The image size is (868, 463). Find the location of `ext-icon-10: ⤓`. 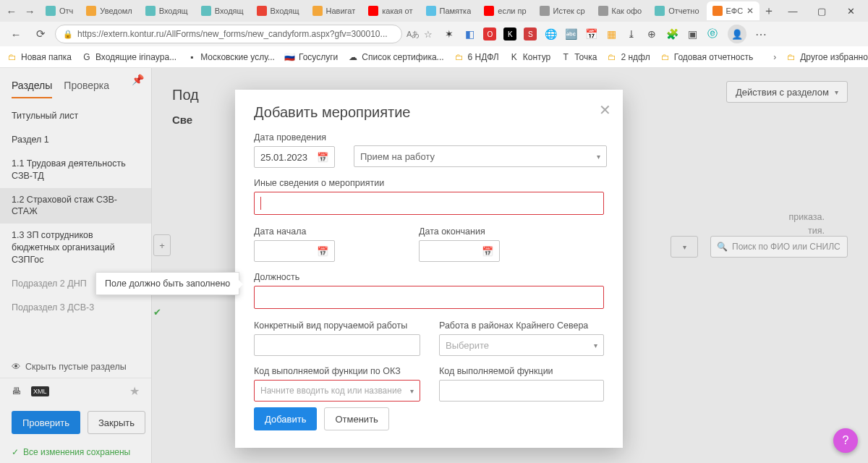

ext-icon-10: ⤓ is located at coordinates (631, 34).